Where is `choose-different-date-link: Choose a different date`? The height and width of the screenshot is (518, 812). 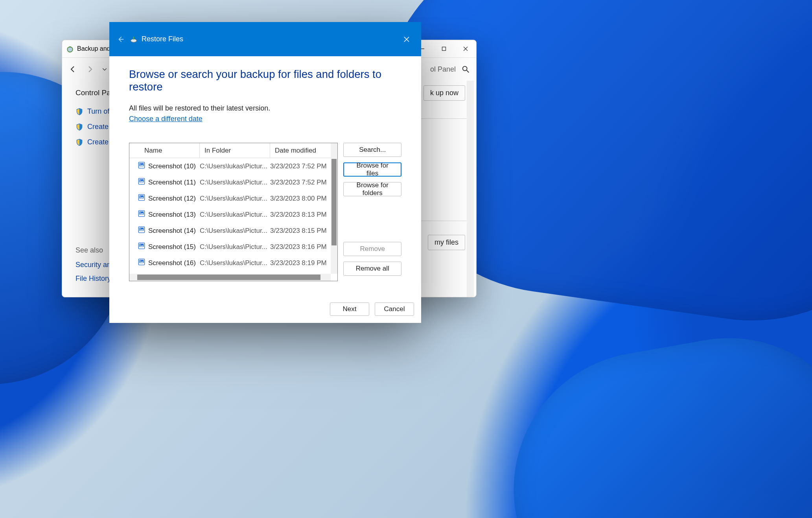 choose-different-date-link: Choose a different date is located at coordinates (166, 119).